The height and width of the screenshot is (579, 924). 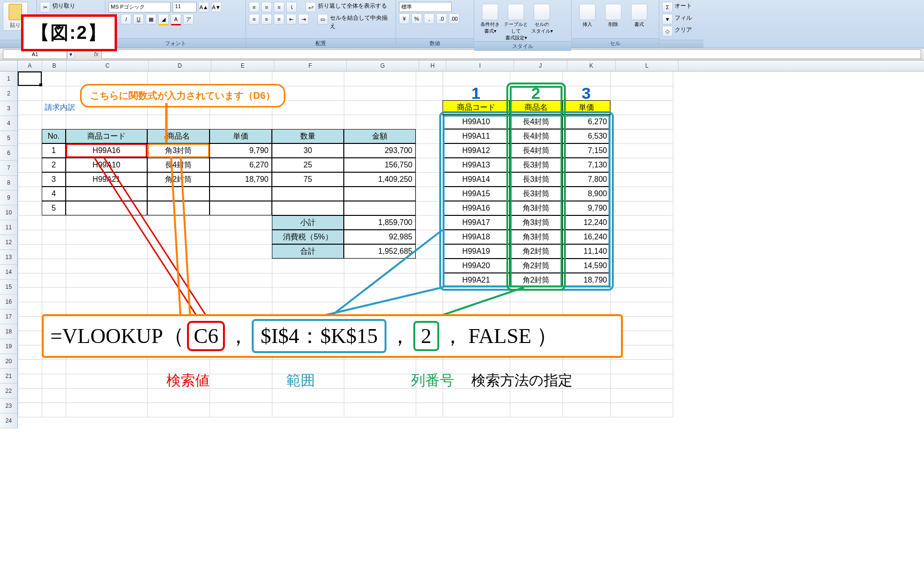 I want to click on row-header: 2, so click(x=9, y=94).